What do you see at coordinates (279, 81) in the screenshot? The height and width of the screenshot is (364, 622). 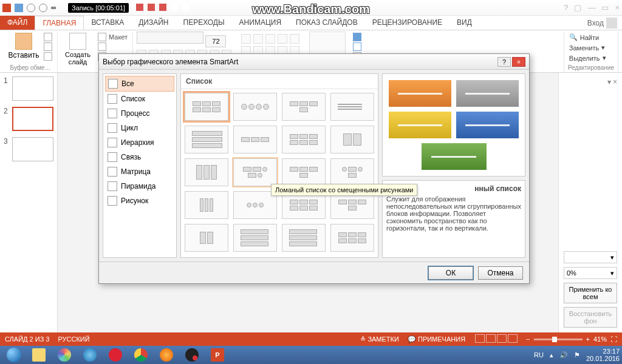 I see `gallery-header: Список` at bounding box center [279, 81].